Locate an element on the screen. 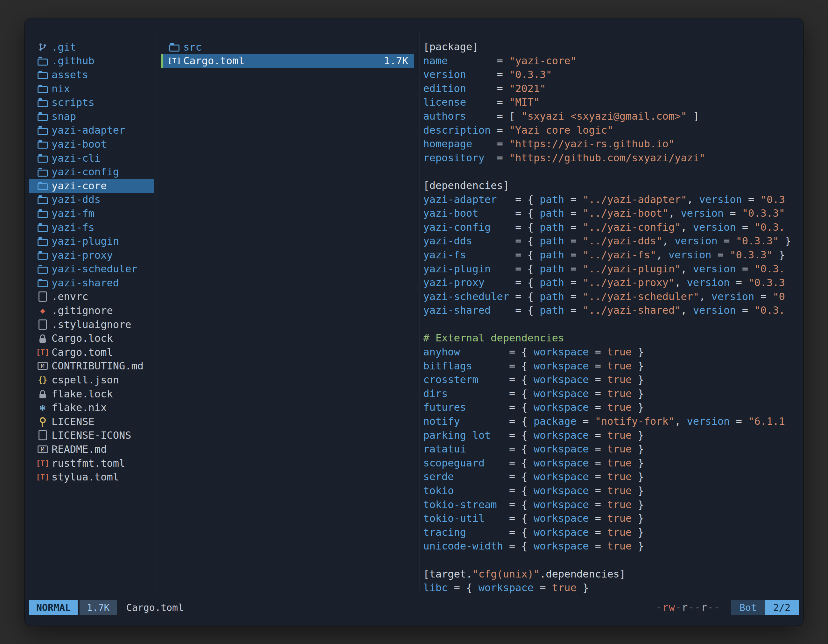  parent-dir-item-CONTRIBUTING.md: MCONTRIBUTING.md is located at coordinates (92, 366).